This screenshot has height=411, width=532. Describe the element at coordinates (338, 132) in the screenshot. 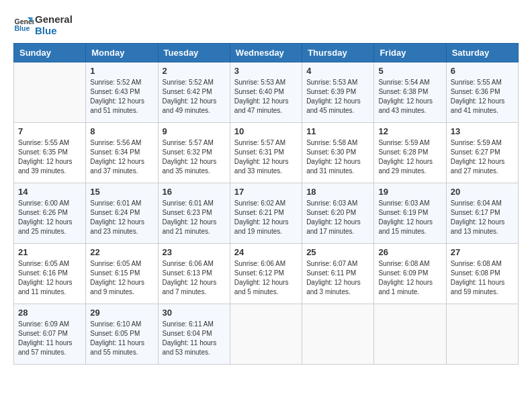

I see `day-number: 11` at that location.